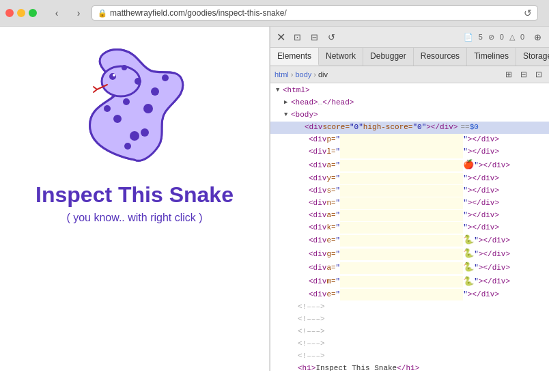  Describe the element at coordinates (410, 37) in the screenshot. I see `devtools-toolbar: ✕ ⊡ ⊟ ↺ 📄 5 ⊘ 0 △ 0 ⊕` at that location.